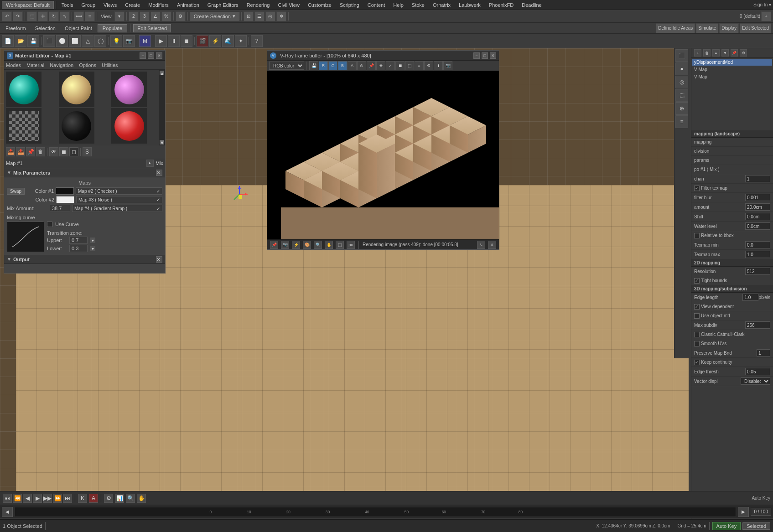 The image size is (773, 532). Describe the element at coordinates (93, 240) in the screenshot. I see `upper-spin: ▾` at that location.